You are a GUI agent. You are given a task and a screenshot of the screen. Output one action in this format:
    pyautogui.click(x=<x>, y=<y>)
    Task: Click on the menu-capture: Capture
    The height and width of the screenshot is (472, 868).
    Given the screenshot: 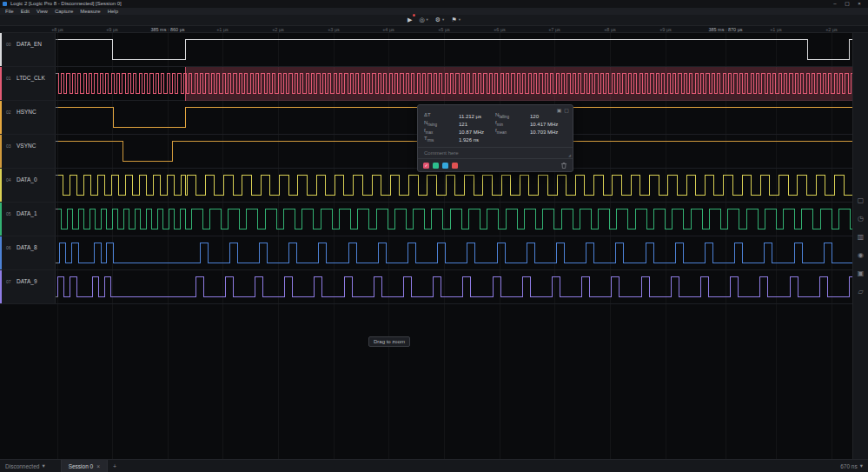 What is the action you would take?
    pyautogui.click(x=64, y=11)
    